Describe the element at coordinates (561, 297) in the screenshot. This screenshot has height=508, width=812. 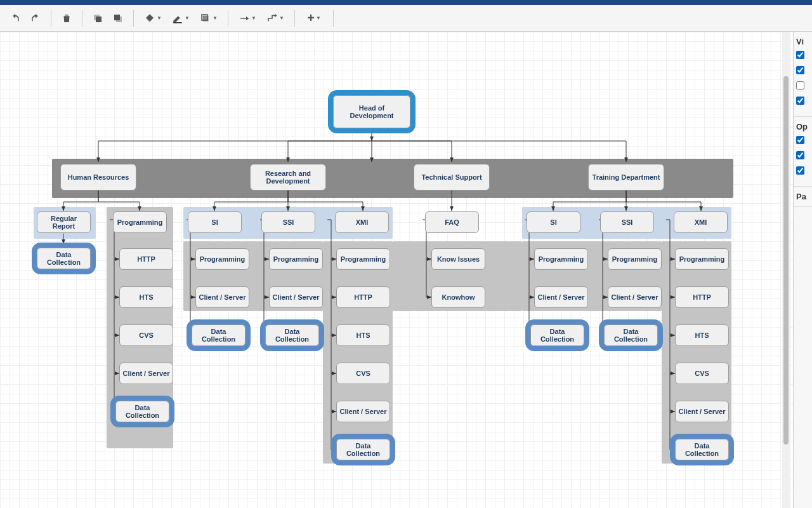
I see `node-cs-5: Client / Server` at that location.